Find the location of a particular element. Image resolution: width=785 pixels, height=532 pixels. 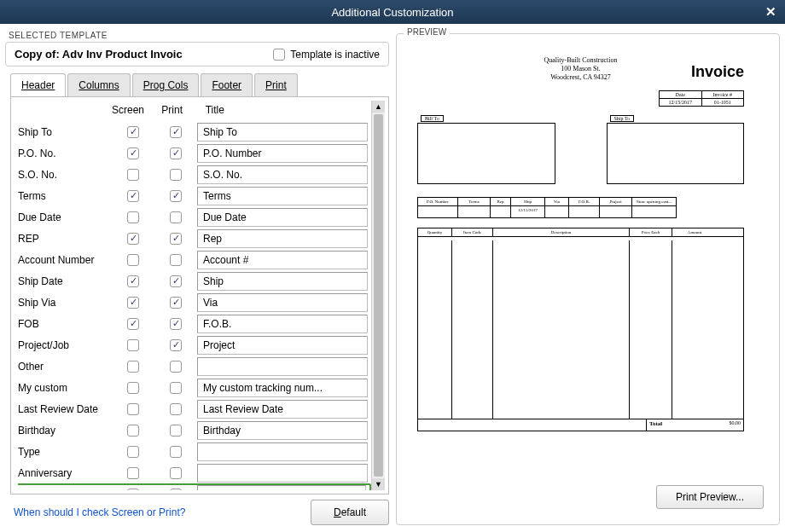

tab-header: Header is located at coordinates (38, 85).